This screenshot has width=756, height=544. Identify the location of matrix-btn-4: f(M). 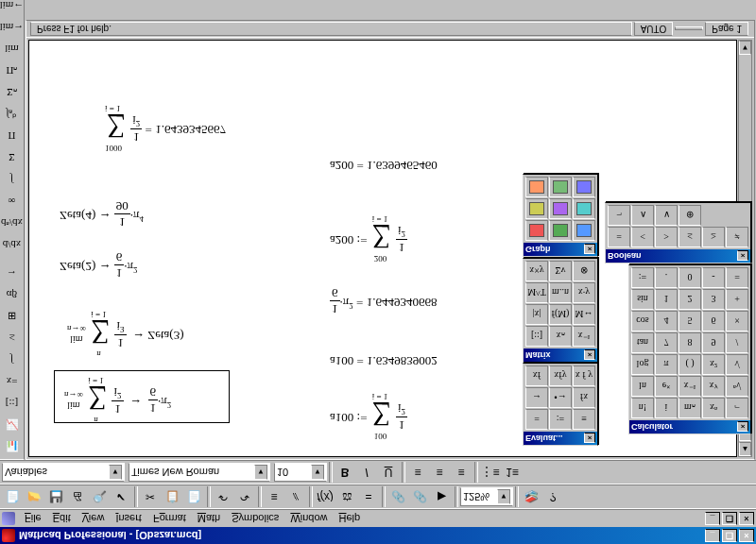
(560, 314).